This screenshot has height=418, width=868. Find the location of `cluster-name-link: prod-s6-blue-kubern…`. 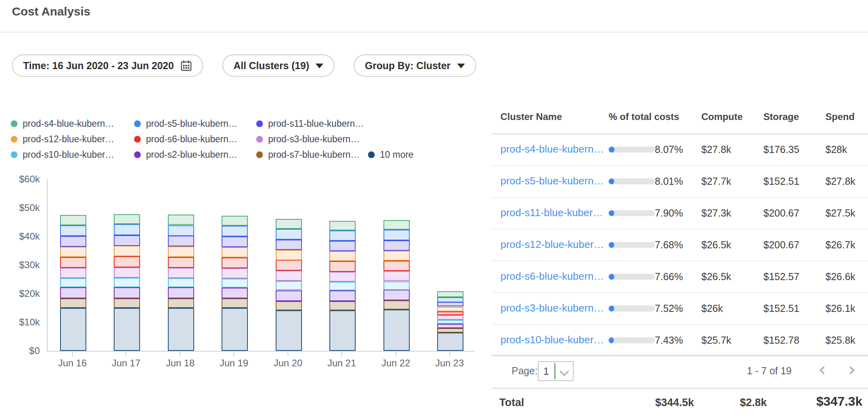

cluster-name-link: prod-s6-blue-kubern… is located at coordinates (552, 277).